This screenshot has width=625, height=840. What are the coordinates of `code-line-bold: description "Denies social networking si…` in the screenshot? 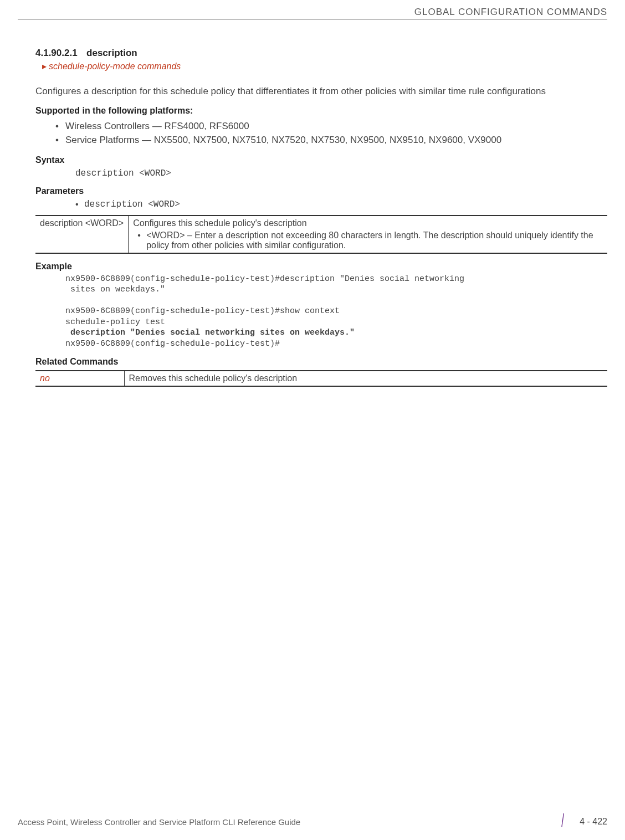 It's located at (210, 332).